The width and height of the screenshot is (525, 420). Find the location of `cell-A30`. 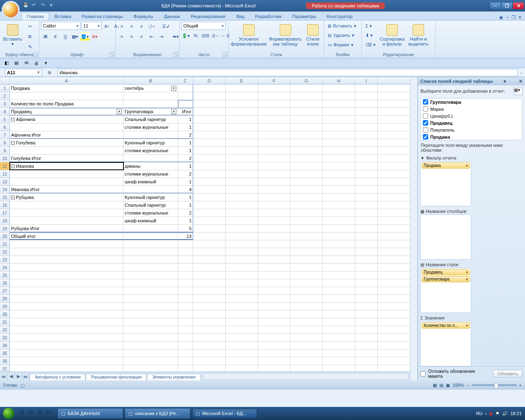

cell-A30 is located at coordinates (66, 314).